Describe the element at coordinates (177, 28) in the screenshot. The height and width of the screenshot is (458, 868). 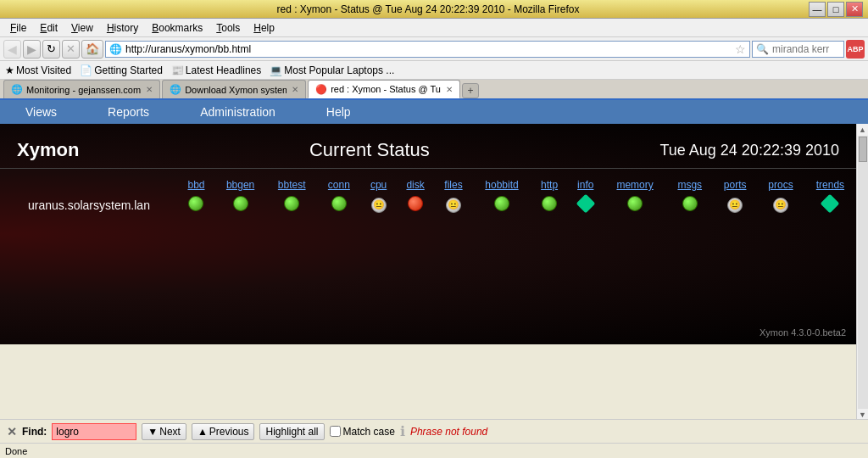
I see `menu-bookmarks: Bookmarks` at that location.